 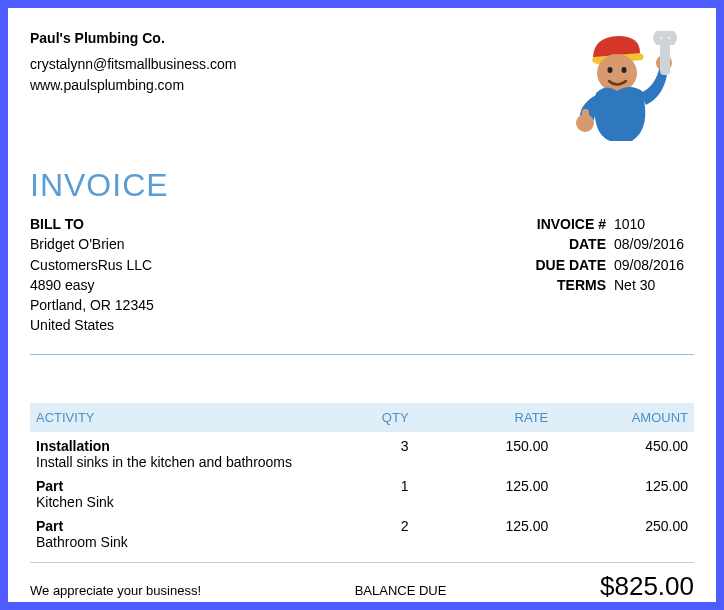 What do you see at coordinates (92, 285) in the screenshot?
I see `bill-to-street: 4890 easy` at bounding box center [92, 285].